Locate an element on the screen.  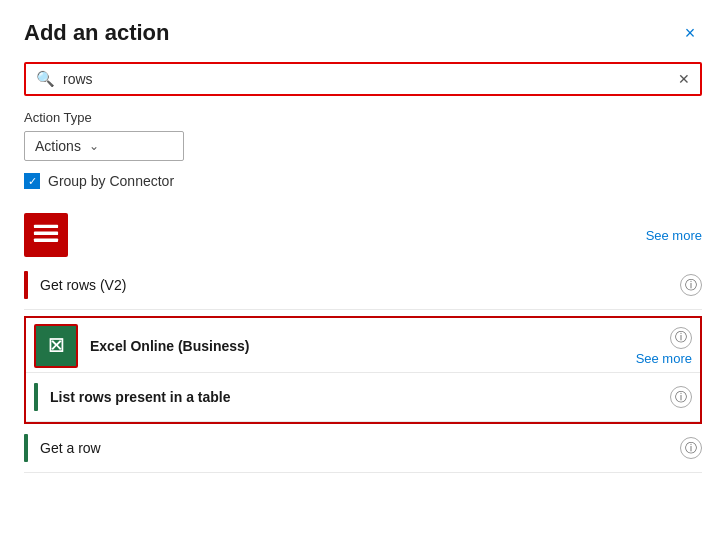
group-by-connector-checkbox: ✓ is located at coordinates (32, 181).